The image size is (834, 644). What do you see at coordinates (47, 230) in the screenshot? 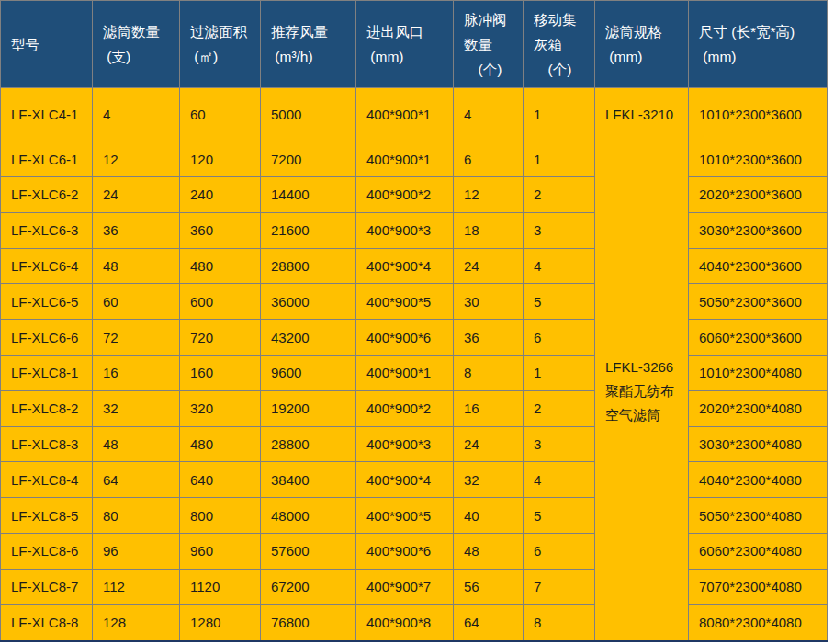
I see `cell-model: LF-XLC6-3` at bounding box center [47, 230].